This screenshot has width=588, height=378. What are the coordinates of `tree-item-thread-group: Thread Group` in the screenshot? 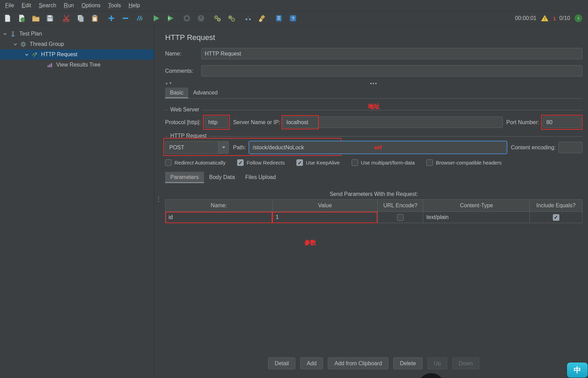 It's located at (77, 44).